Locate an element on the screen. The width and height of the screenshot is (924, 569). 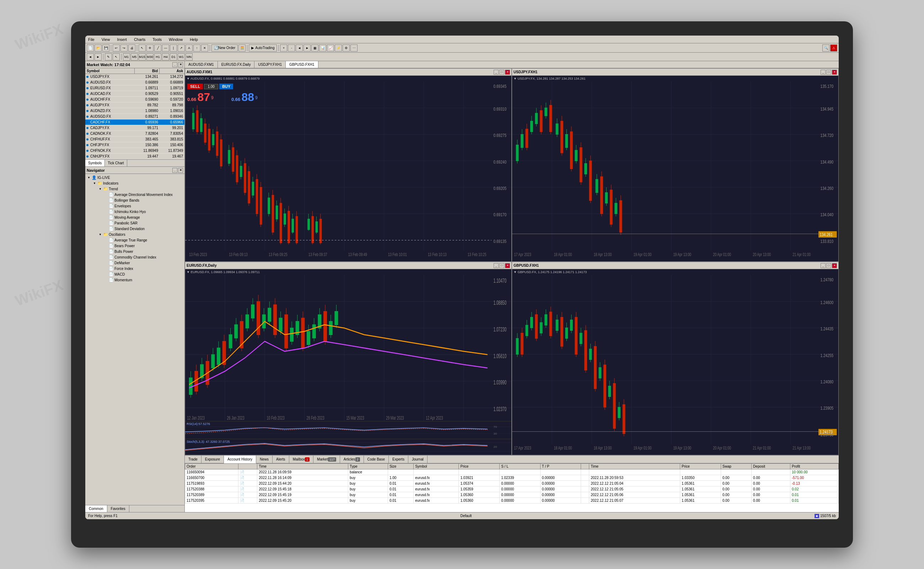
tree-sar: 📄 Parabolic SAR is located at coordinates (144, 223).